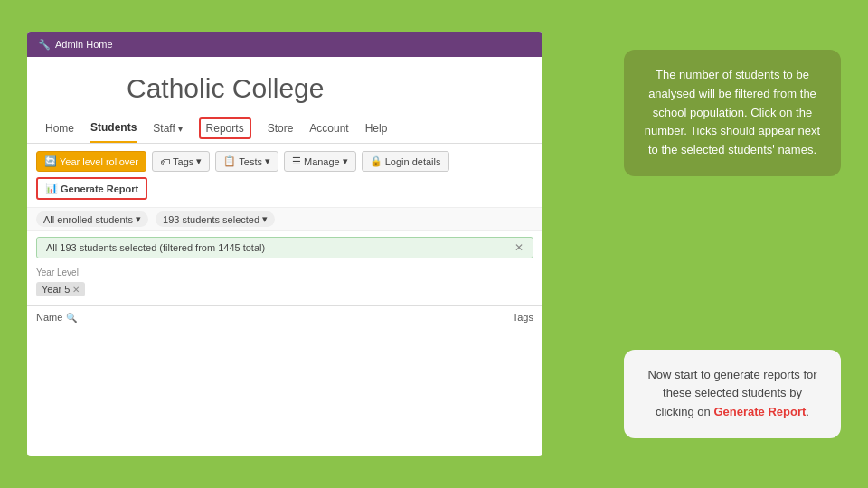 Image resolution: width=868 pixels, height=488 pixels. What do you see at coordinates (760, 412) in the screenshot?
I see `generate-report-link: Generate Report` at bounding box center [760, 412].